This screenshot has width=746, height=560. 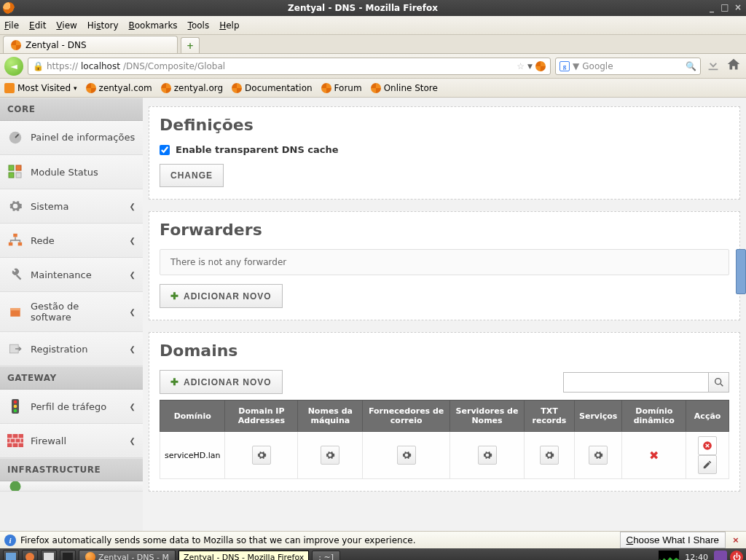 I want to click on url-host: localhost, so click(x=101, y=66).